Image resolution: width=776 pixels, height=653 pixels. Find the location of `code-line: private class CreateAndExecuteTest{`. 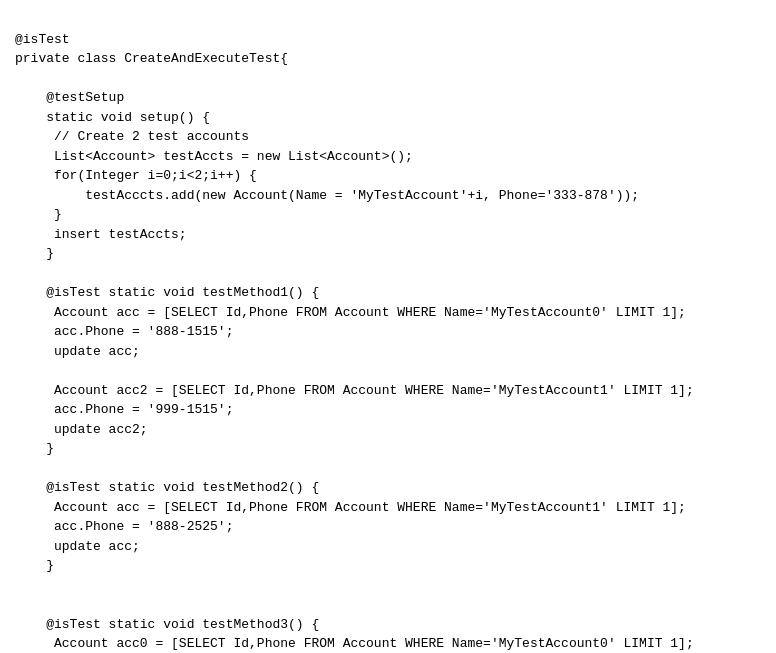

code-line: private class CreateAndExecuteTest{ is located at coordinates (388, 59).